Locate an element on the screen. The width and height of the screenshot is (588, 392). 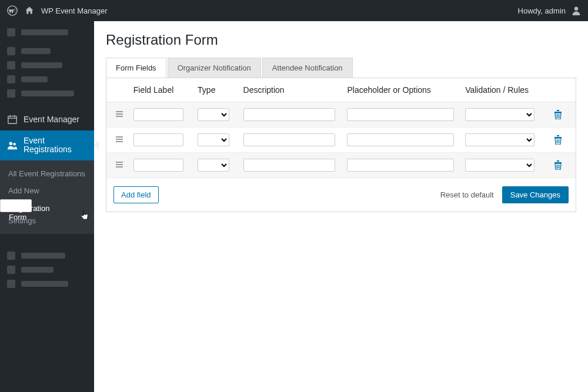
th-validation: Validation / Rules is located at coordinates (507, 90).